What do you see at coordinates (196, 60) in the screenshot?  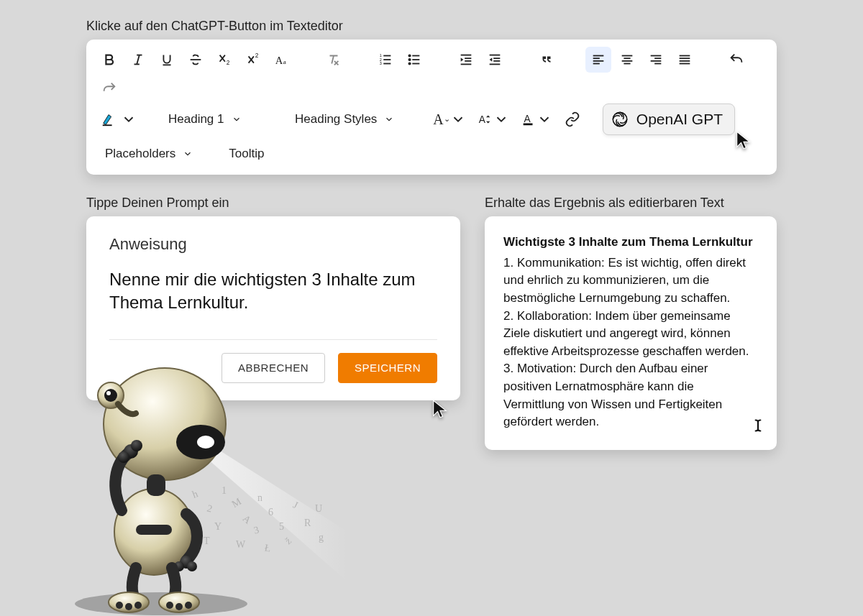 I see `strikethrough-button` at bounding box center [196, 60].